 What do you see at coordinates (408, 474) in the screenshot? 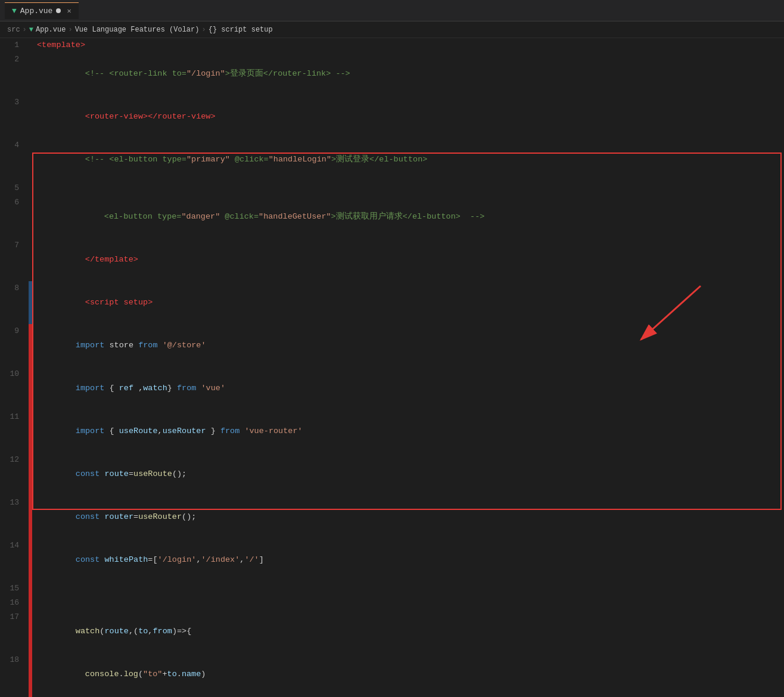
I see `line-content: const route=useRoute();` at bounding box center [408, 474].